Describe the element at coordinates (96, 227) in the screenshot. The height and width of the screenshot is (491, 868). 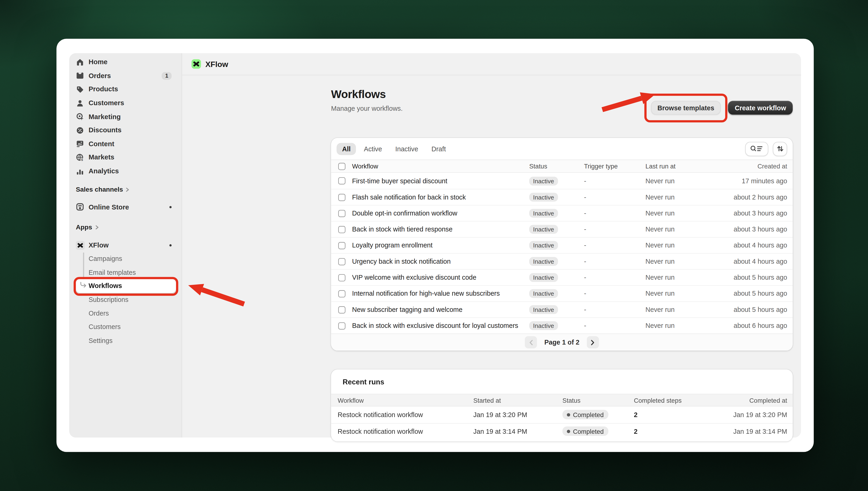
I see `chevron-right-icon` at that location.